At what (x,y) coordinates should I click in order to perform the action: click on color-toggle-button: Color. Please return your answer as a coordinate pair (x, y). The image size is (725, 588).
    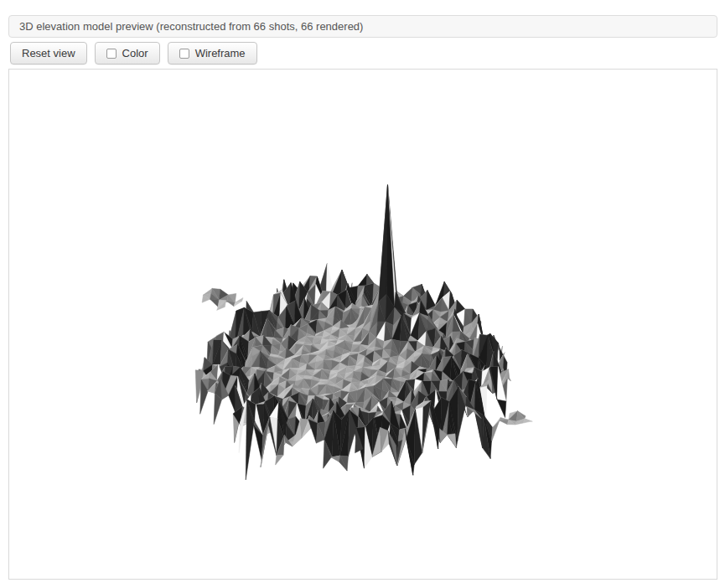
    Looking at the image, I should click on (127, 54).